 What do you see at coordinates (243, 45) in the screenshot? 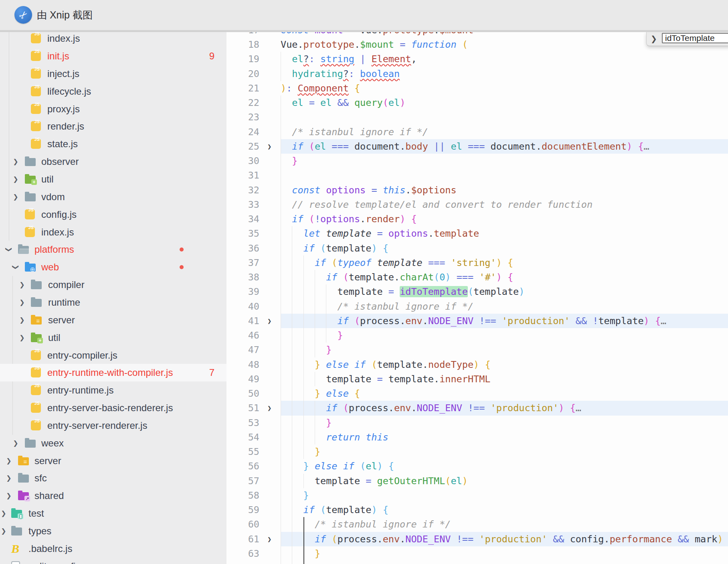
I see `line-number: 18` at bounding box center [243, 45].